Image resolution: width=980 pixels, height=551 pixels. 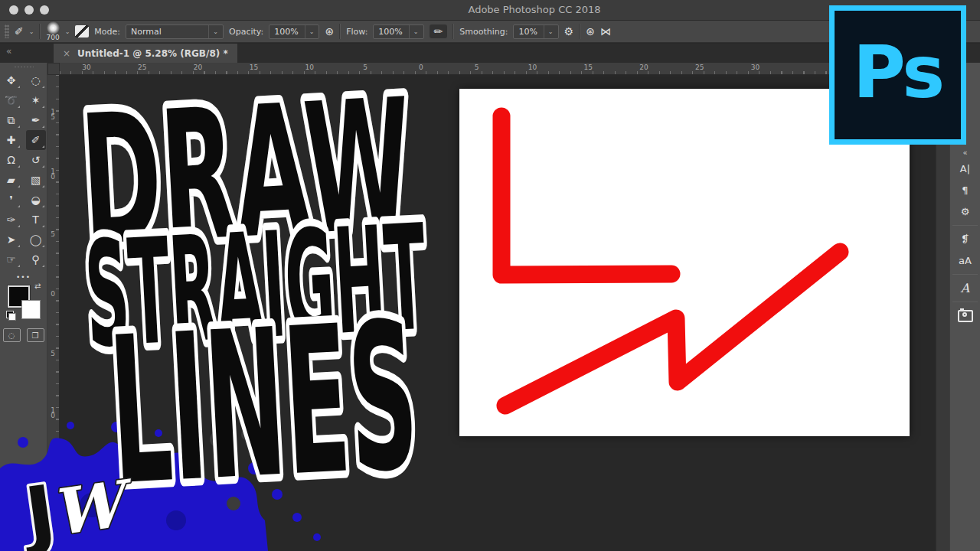 I want to click on brush-size-value: 700, so click(x=52, y=38).